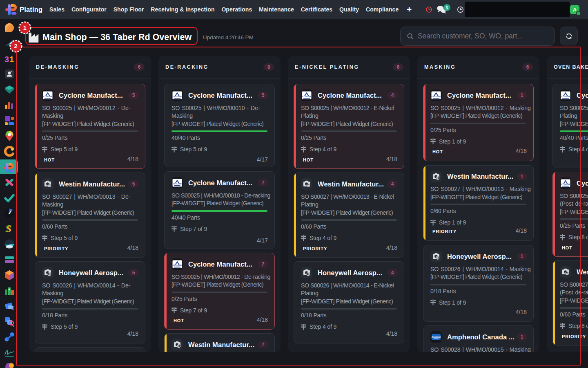  I want to click on svg-text: 3, so click(7, 59).